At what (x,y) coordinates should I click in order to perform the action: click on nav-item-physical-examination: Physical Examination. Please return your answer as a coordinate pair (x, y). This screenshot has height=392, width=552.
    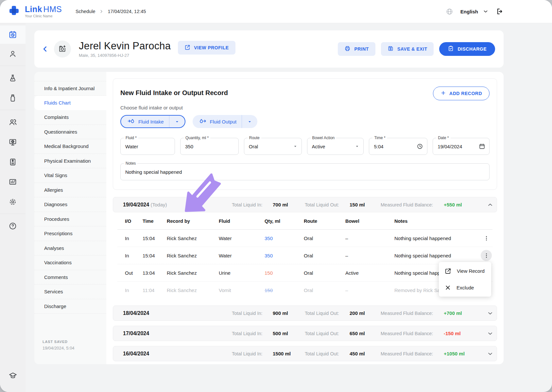
    Looking at the image, I should click on (70, 161).